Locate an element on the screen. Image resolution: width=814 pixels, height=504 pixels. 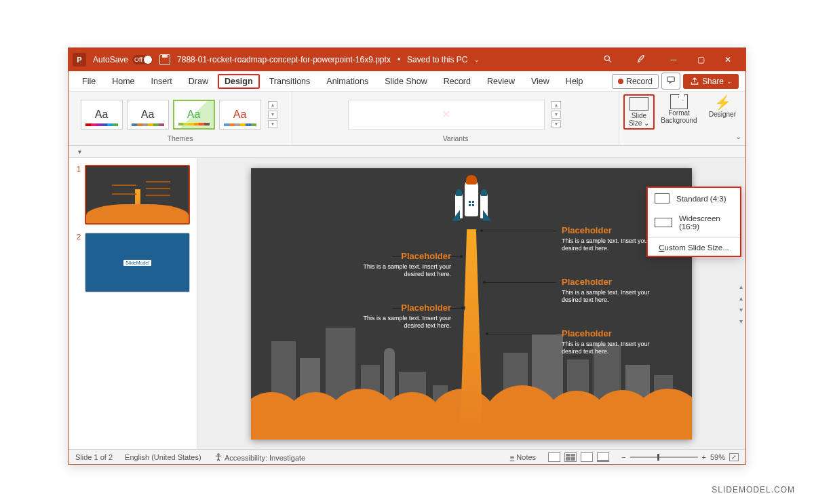
ribbon-design: Aa Aa Aa Aa ▴▾▾ Themes ✕ ▴▾▾ Variants Sl… is located at coordinates (407, 119).